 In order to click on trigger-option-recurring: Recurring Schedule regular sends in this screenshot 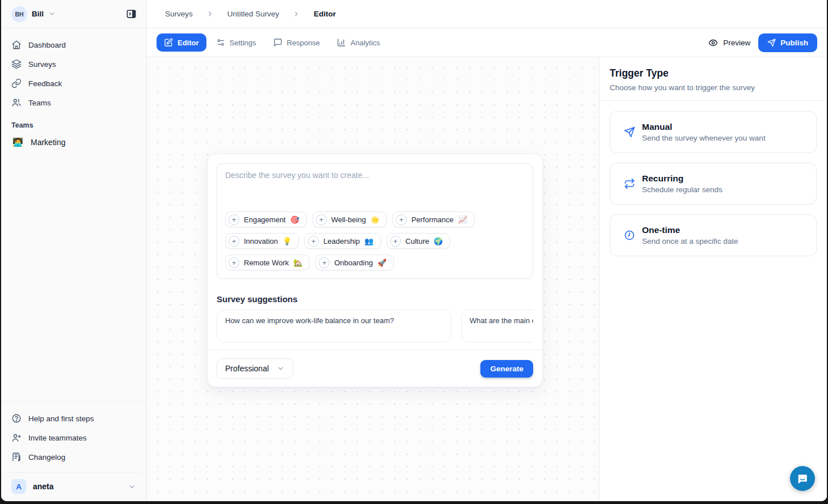, I will do `click(713, 184)`.